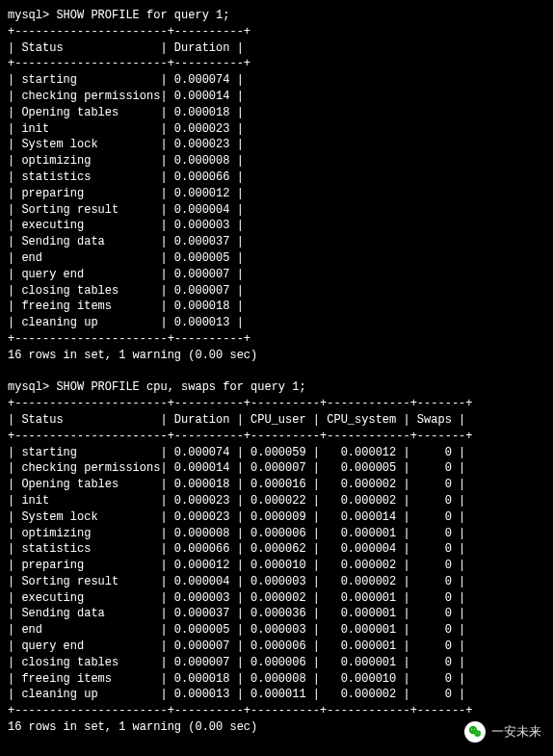 This screenshot has height=756, width=553. Describe the element at coordinates (276, 96) in the screenshot. I see `table-row: | checking permissions| 0.000014 |` at that location.